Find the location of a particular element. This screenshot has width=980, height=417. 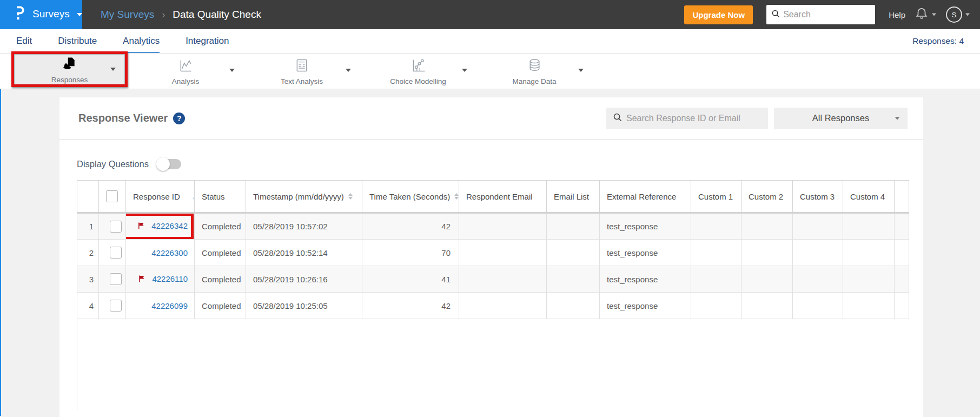

col-custom-4: Custom 4 is located at coordinates (869, 197).